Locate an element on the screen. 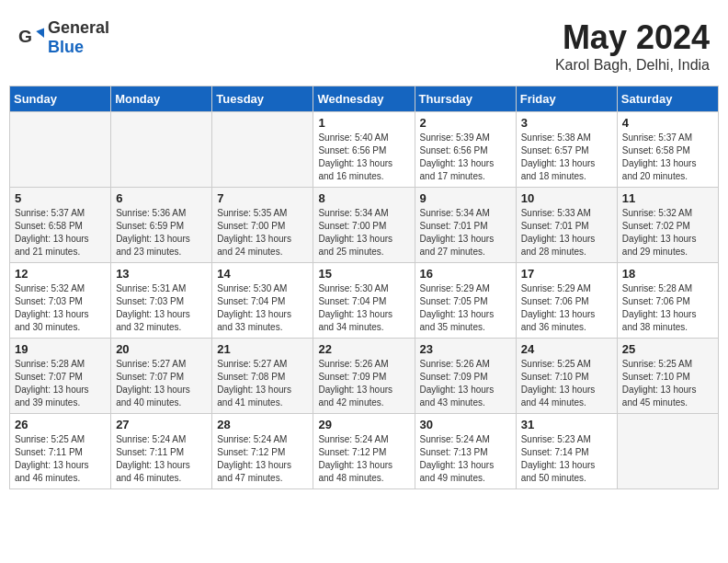 The image size is (728, 563). calendar-week-row: 5Sunrise: 5:37 AM Sunset: 6:58 PM Daylig… is located at coordinates (364, 225).